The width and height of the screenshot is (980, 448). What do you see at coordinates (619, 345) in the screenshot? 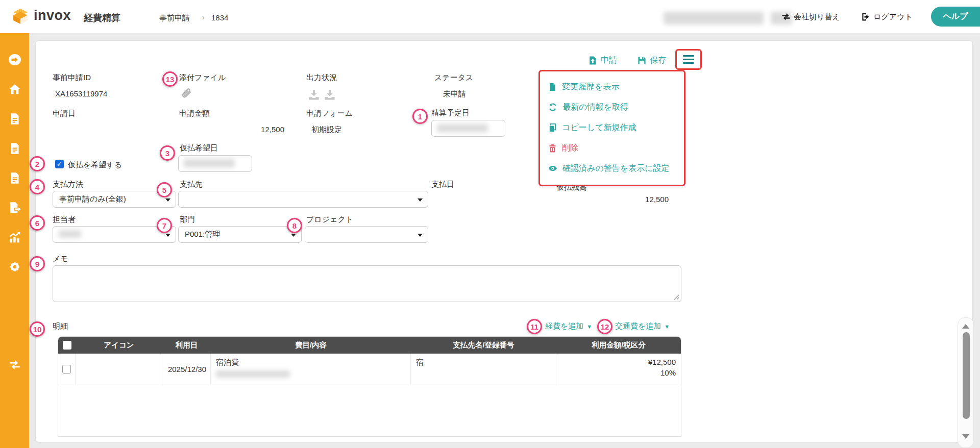
I see `col-amount: 利用金額/税区分` at bounding box center [619, 345].